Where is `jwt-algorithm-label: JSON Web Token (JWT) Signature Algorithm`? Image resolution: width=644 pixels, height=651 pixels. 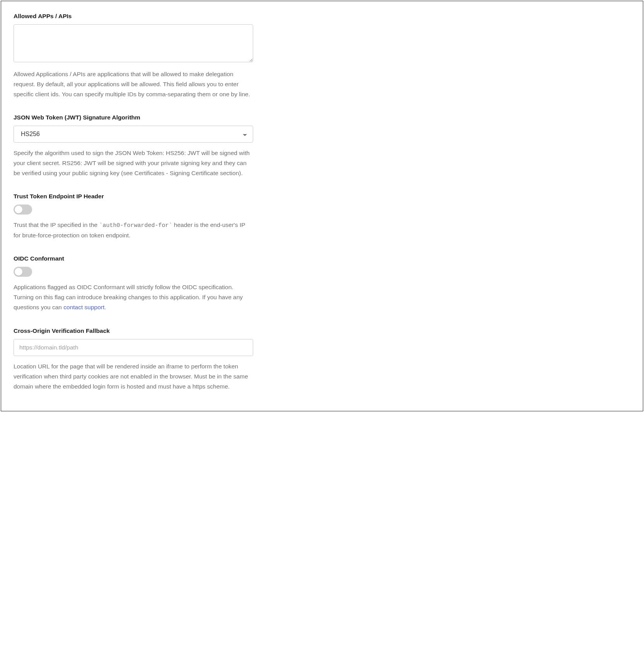 jwt-algorithm-label: JSON Web Token (JWT) Signature Algorithm is located at coordinates (133, 118).